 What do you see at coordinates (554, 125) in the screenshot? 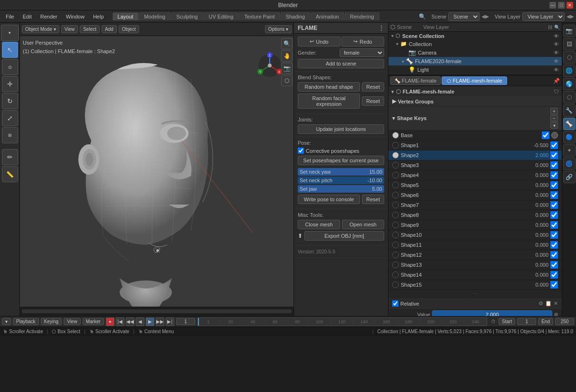
I see `shape-key-down-btn: ▾` at bounding box center [554, 125].